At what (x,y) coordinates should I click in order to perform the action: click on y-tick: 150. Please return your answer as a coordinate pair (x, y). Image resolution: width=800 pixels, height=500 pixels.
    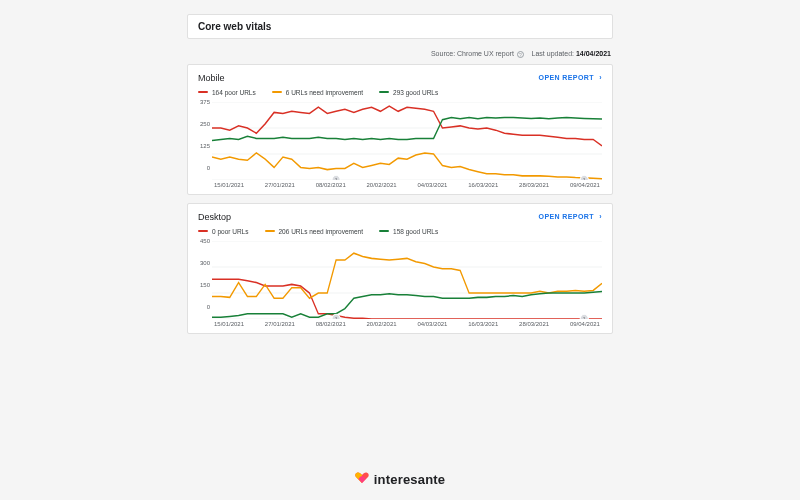
    Looking at the image, I should click on (205, 285).